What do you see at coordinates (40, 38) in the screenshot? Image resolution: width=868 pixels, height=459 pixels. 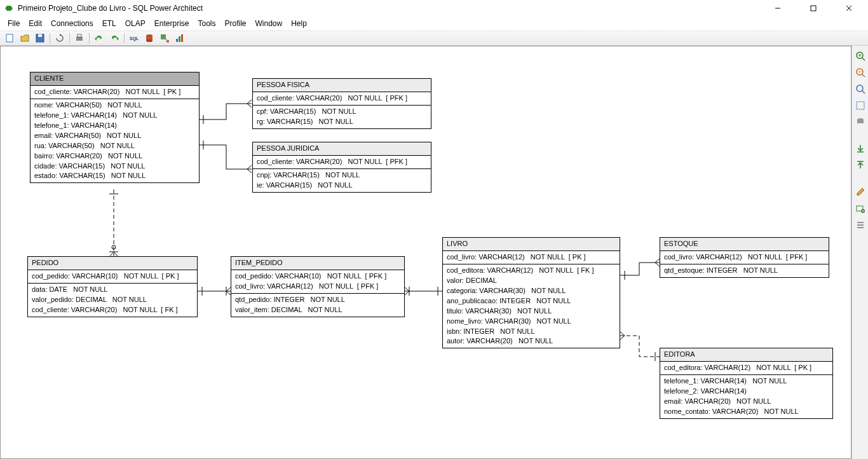 I see `save-icon` at bounding box center [40, 38].